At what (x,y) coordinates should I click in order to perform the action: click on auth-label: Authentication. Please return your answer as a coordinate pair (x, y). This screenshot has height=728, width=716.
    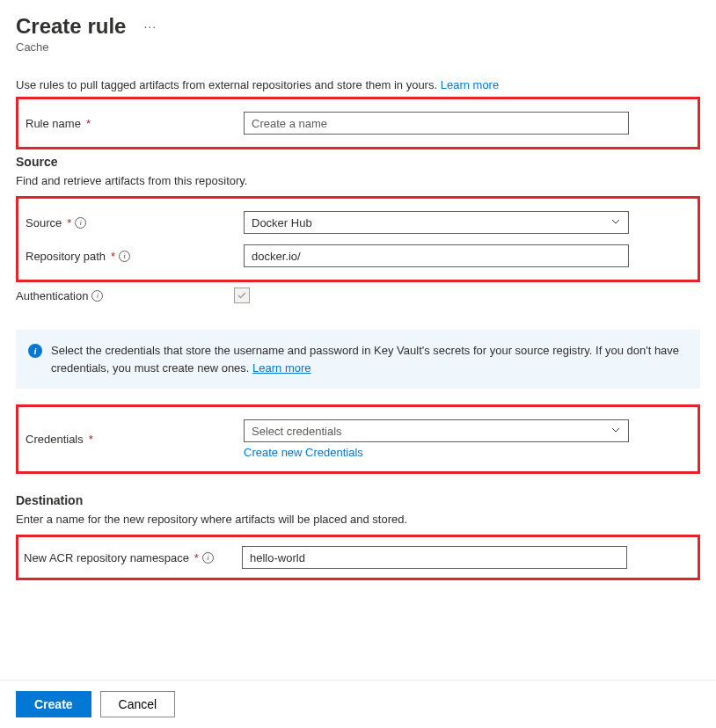
    Looking at the image, I should click on (52, 295).